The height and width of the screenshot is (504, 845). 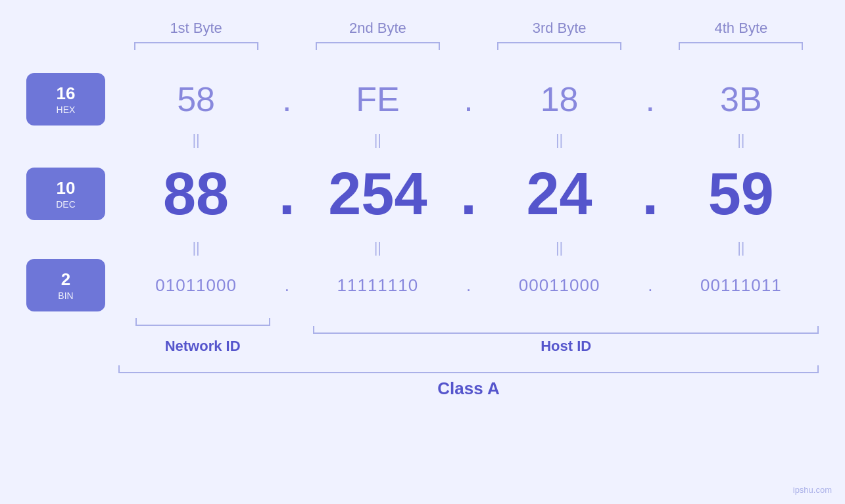 I want to click on byte4-header: 4th Byte, so click(x=741, y=31).